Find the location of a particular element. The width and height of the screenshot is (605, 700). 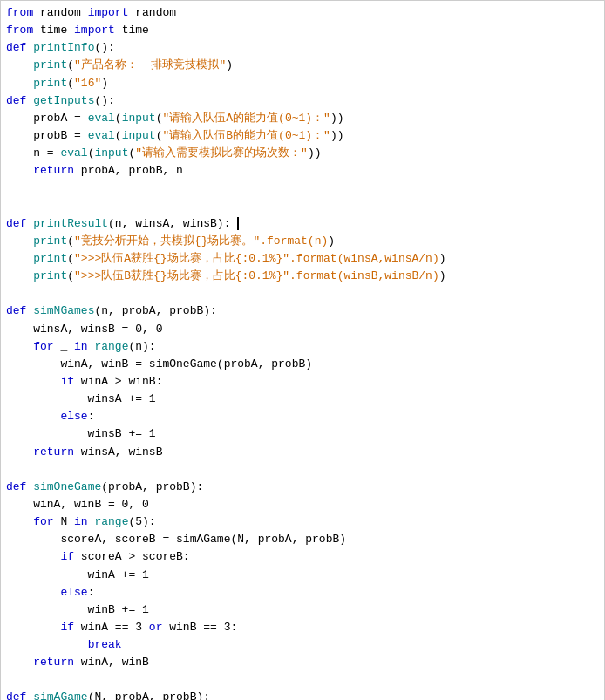

code-line-10: return probA, probB, n is located at coordinates (302, 171).